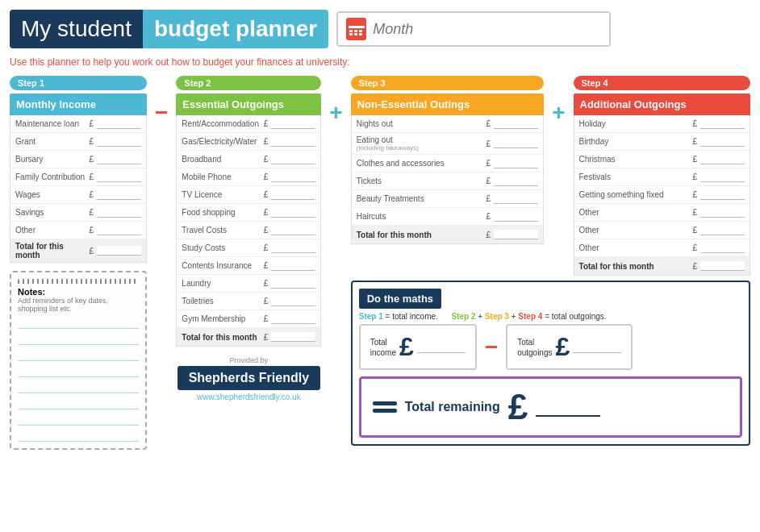 This screenshot has width=760, height=532. What do you see at coordinates (487, 29) in the screenshot?
I see `month-input` at bounding box center [487, 29].